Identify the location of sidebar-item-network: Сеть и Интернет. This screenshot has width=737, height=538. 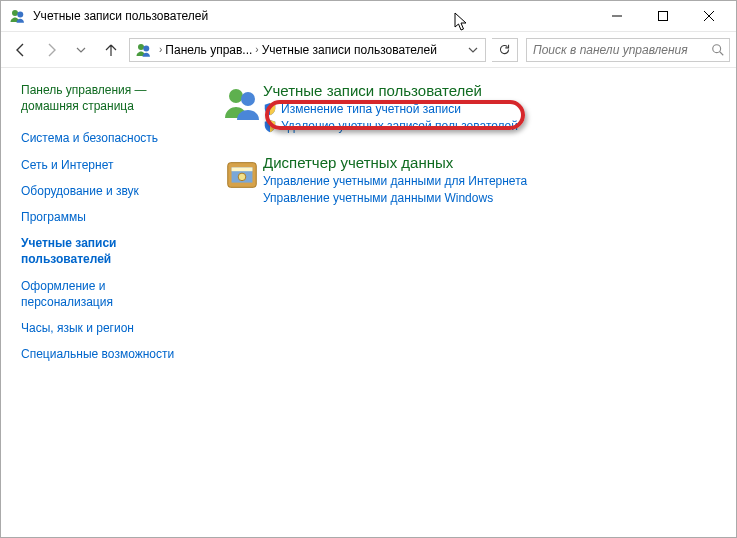
(110, 165).